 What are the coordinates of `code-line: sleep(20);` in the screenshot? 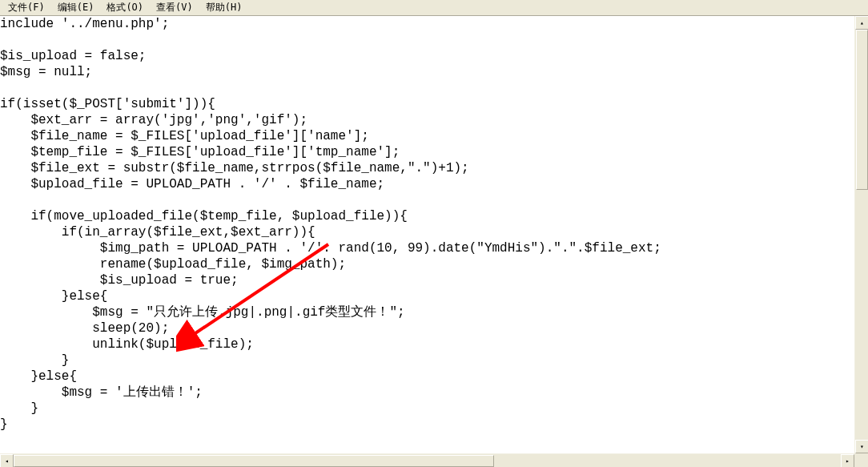 It's located at (85, 328).